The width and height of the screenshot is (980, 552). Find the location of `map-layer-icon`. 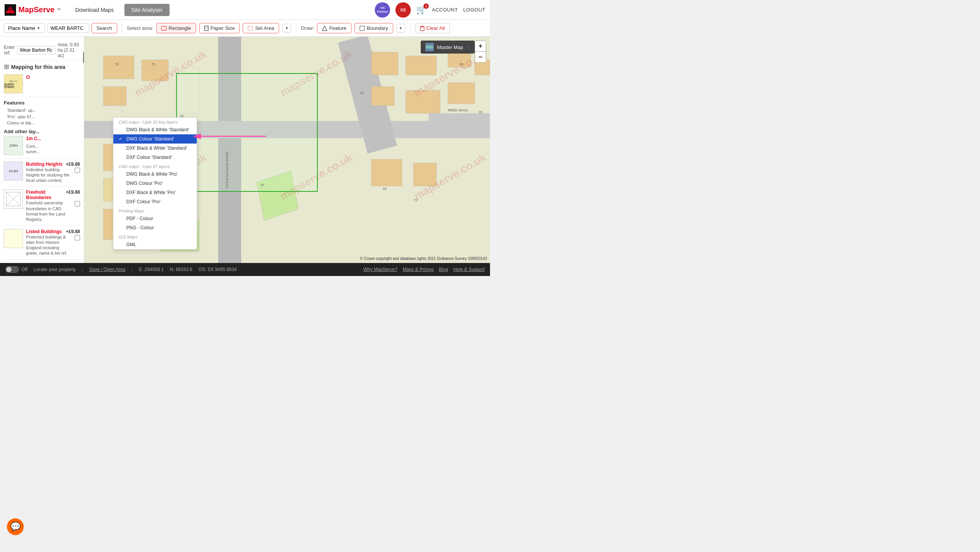

map-layer-icon is located at coordinates (430, 47).